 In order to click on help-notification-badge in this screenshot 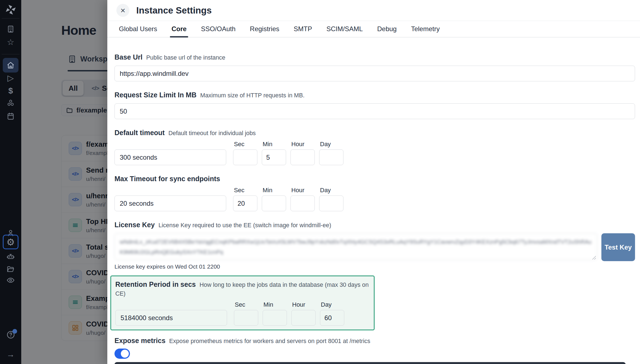, I will do `click(15, 331)`.